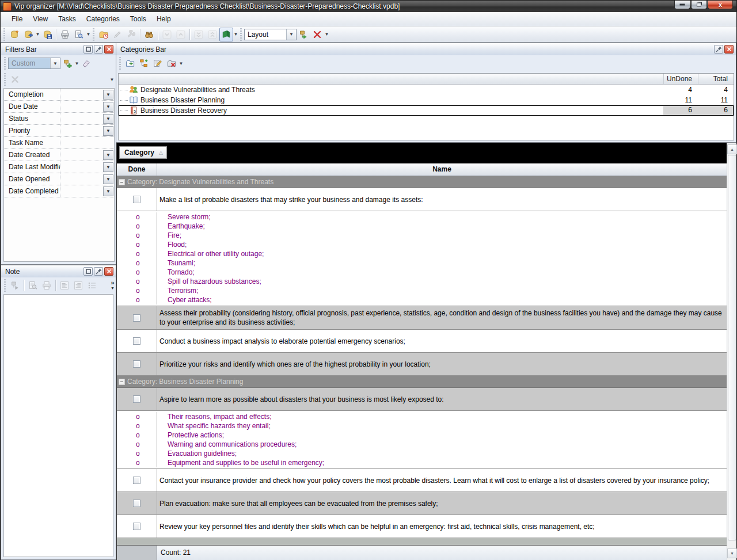 Image resolution: width=737 pixels, height=560 pixels. I want to click on erase-filter-button, so click(86, 63).